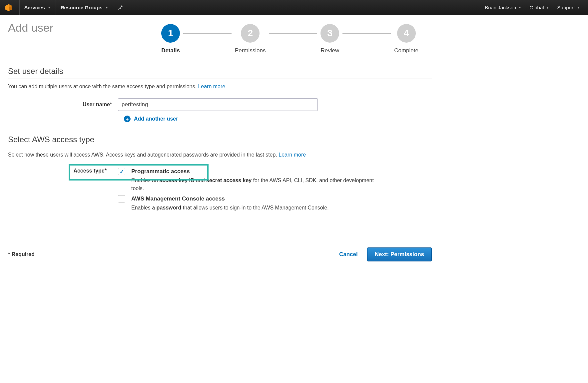  What do you see at coordinates (500, 7) in the screenshot?
I see `nav-account-label: Brian Jackson` at bounding box center [500, 7].